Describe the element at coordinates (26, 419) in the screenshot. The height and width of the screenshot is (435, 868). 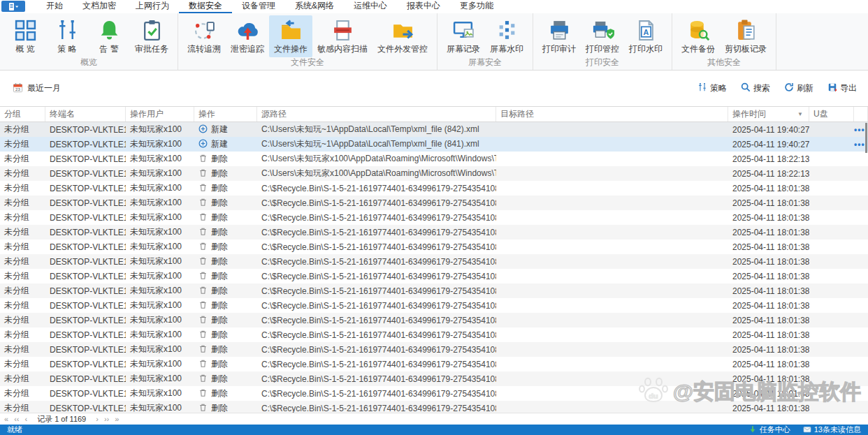
I see `prev-page-icon: ‹` at that location.